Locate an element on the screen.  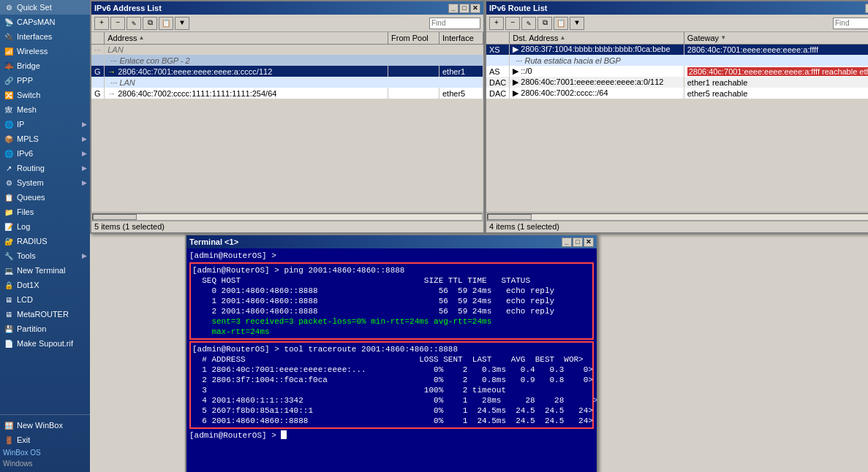
sidebar-item-radius: 🔐 RADIUS is located at coordinates (45, 241).